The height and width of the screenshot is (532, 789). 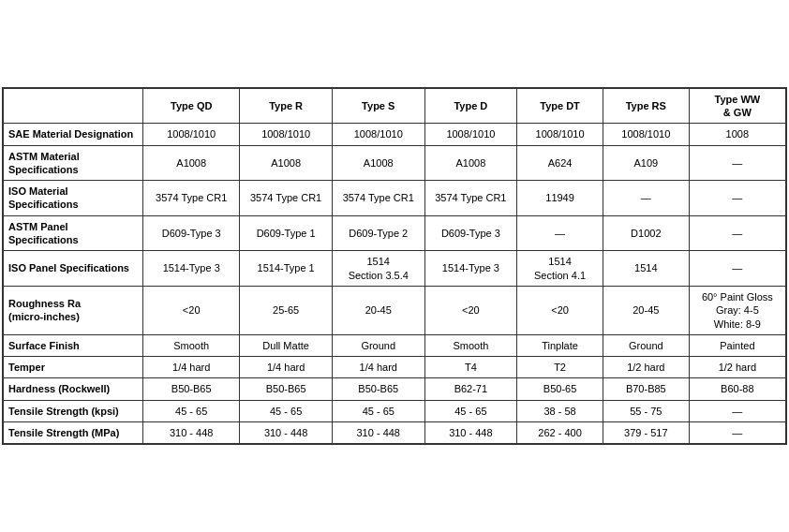 I want to click on header-col6: Type RS, so click(x=646, y=106).